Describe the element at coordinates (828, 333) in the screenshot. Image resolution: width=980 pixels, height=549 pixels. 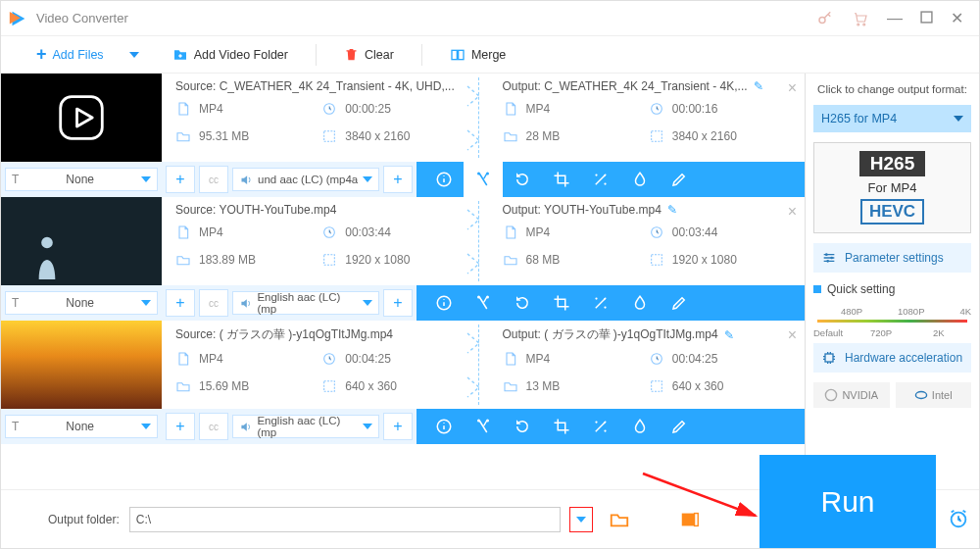
I see `scale-default: Default` at that location.